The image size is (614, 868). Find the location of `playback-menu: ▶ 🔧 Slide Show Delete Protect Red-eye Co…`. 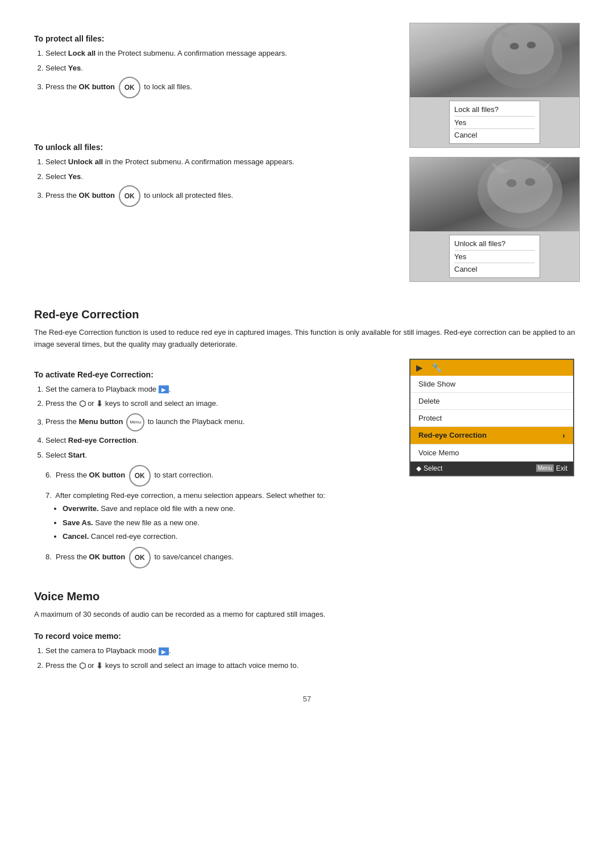

playback-menu: ▶ 🔧 Slide Show Delete Protect Red-eye Co… is located at coordinates (492, 417).